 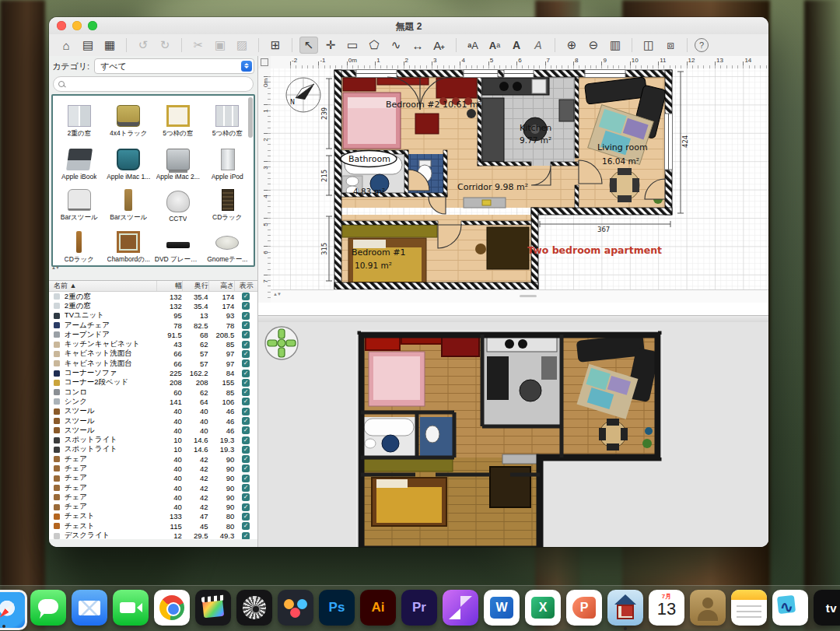 I want to click on catalog-item: Apple iMac 1..., so click(x=129, y=160).